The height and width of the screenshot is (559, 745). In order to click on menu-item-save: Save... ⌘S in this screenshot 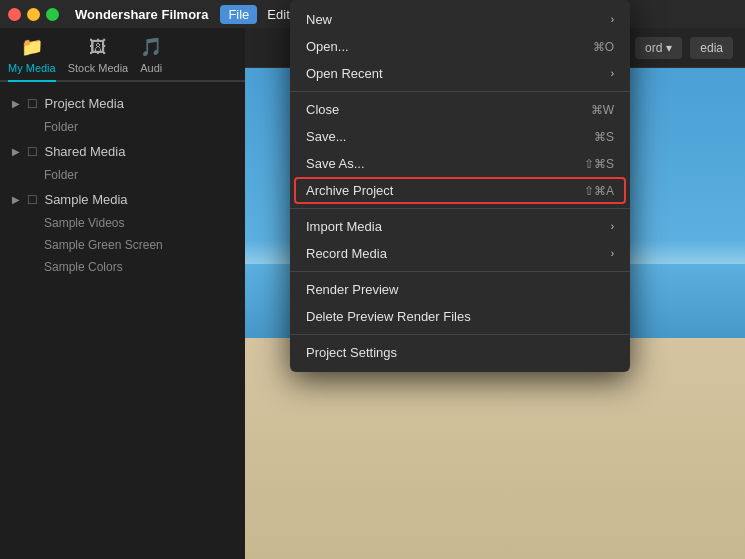, I will do `click(460, 136)`.